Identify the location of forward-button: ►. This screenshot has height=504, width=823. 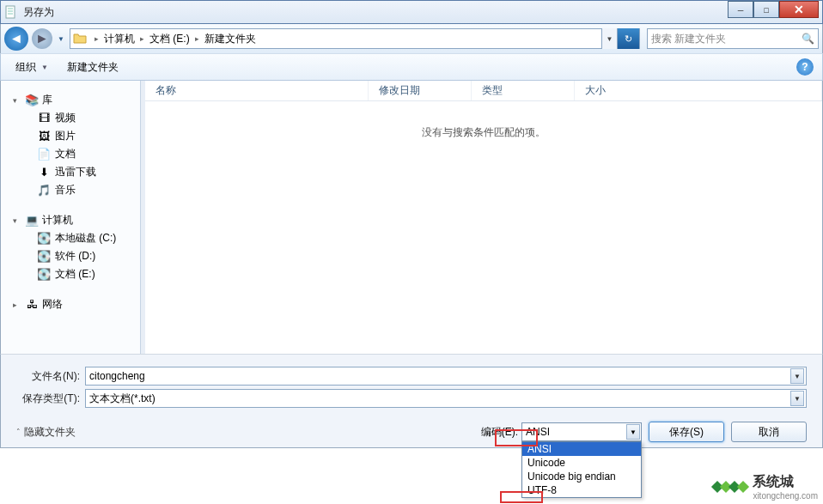
(42, 39).